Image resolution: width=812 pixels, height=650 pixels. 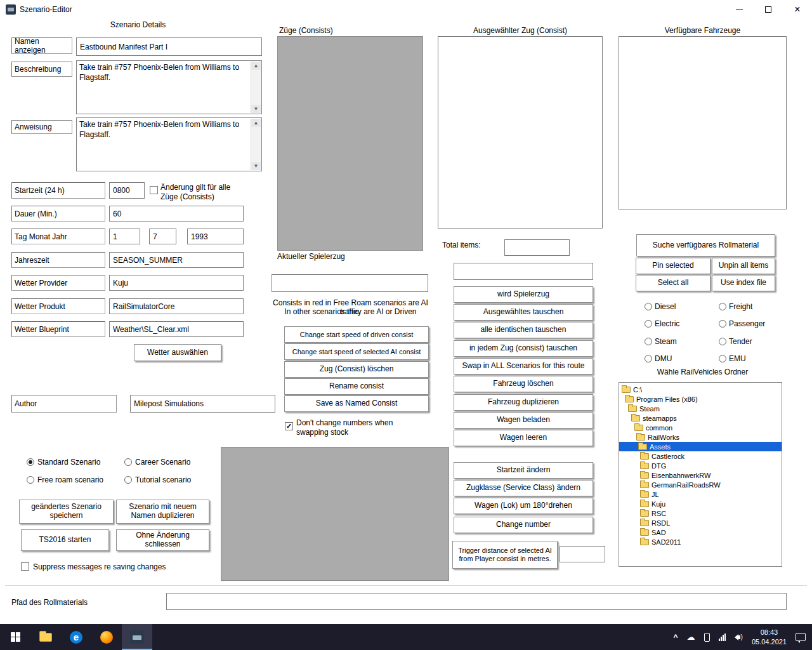 I want to click on radio-freight, so click(x=723, y=307).